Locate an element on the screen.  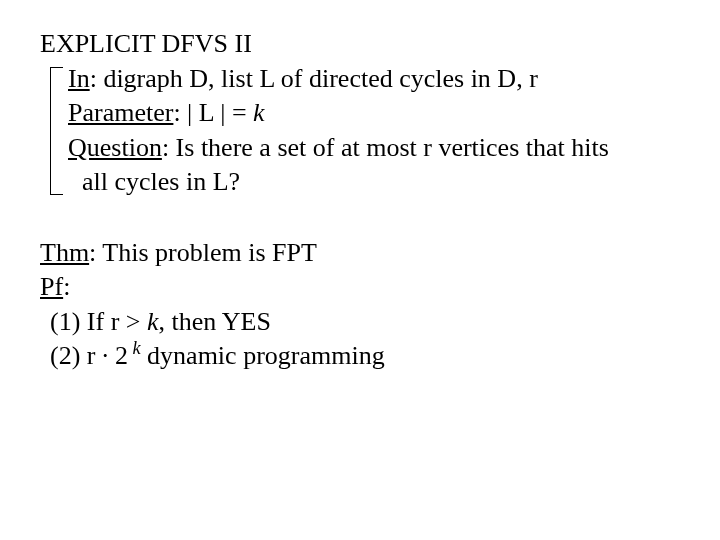
parameter-label: Parameter is located at coordinates (120, 112).